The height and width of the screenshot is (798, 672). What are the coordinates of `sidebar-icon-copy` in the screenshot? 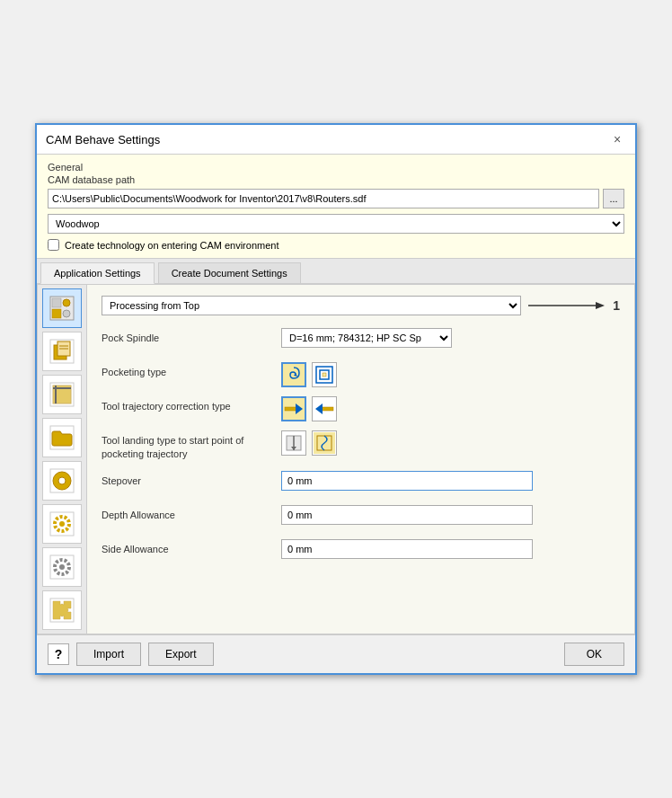 It's located at (62, 351).